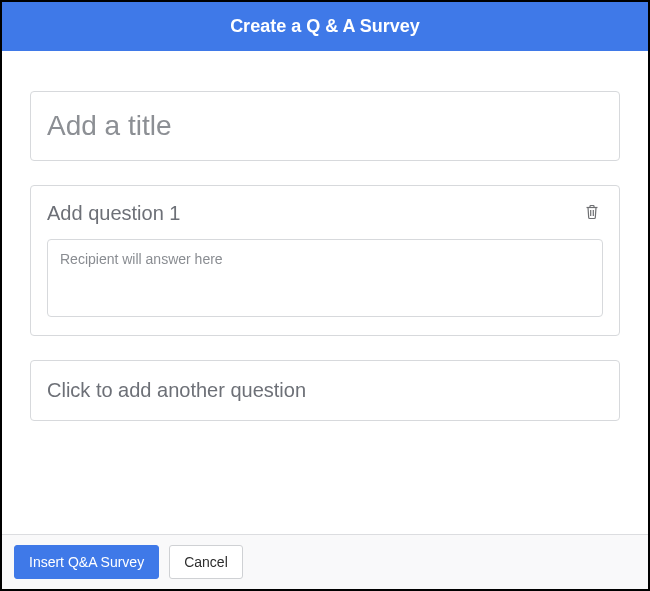  What do you see at coordinates (206, 562) in the screenshot?
I see `cancel-button: Cancel` at bounding box center [206, 562].